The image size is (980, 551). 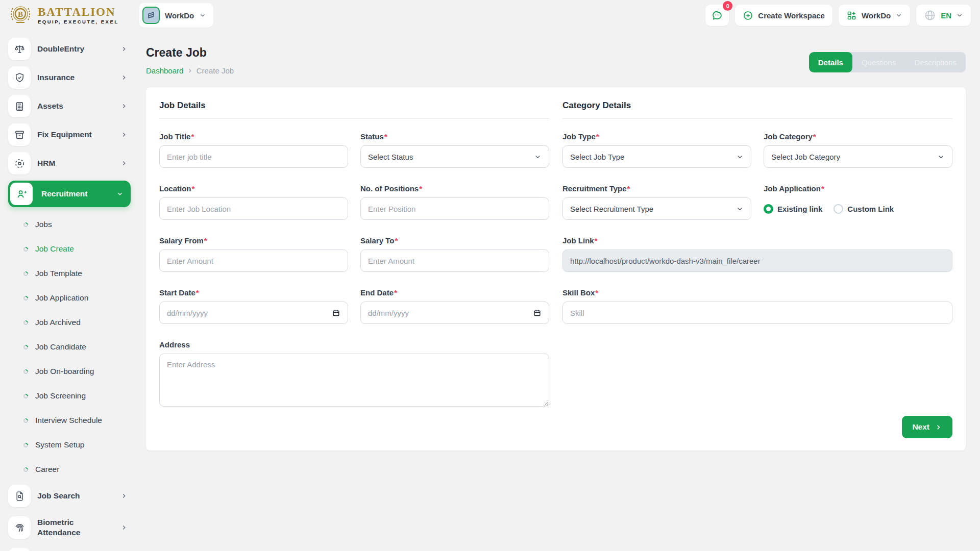 I want to click on sidebar-subitem-jobs: Jobs, so click(x=69, y=224).